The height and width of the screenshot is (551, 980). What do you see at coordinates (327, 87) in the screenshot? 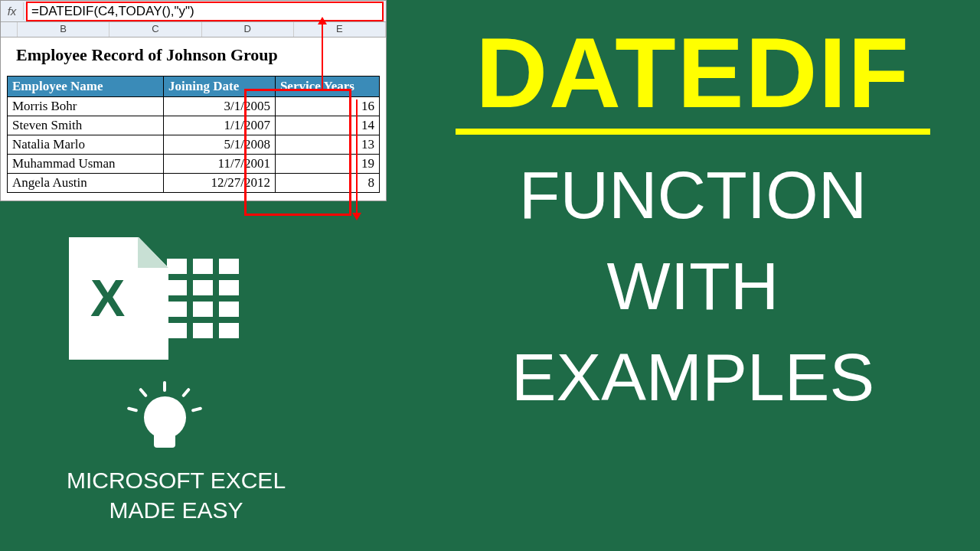
I see `header-service-years: Service Years` at bounding box center [327, 87].